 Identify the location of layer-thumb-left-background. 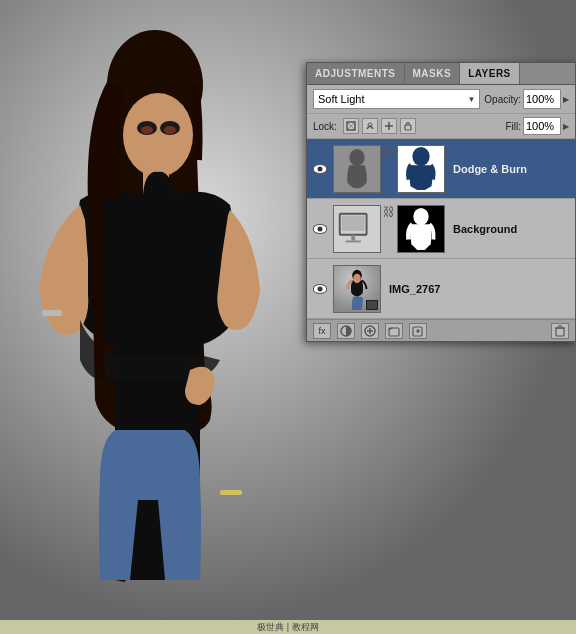
(357, 229).